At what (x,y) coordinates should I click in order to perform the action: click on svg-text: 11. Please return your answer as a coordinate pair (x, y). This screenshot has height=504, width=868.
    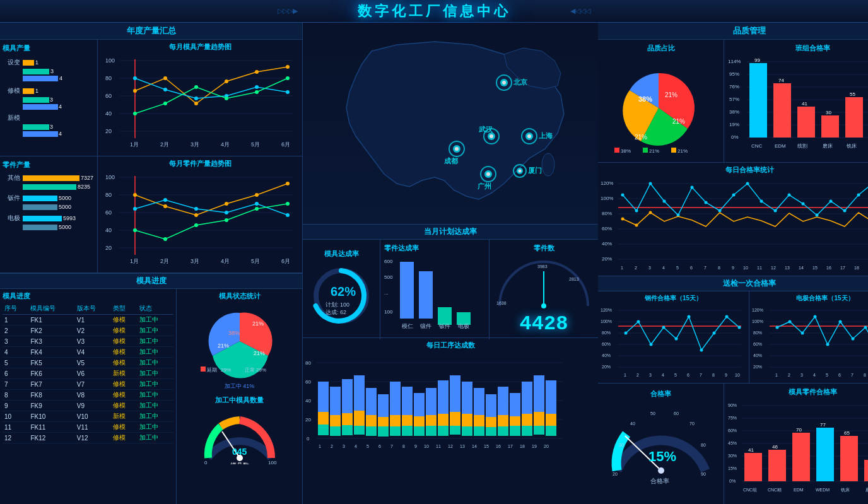
    Looking at the image, I should click on (760, 267).